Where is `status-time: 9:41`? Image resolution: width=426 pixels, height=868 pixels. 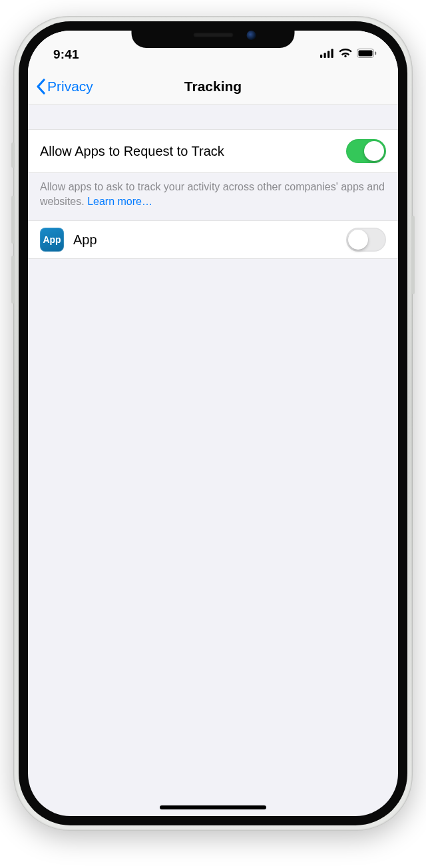 status-time: 9:41 is located at coordinates (63, 55).